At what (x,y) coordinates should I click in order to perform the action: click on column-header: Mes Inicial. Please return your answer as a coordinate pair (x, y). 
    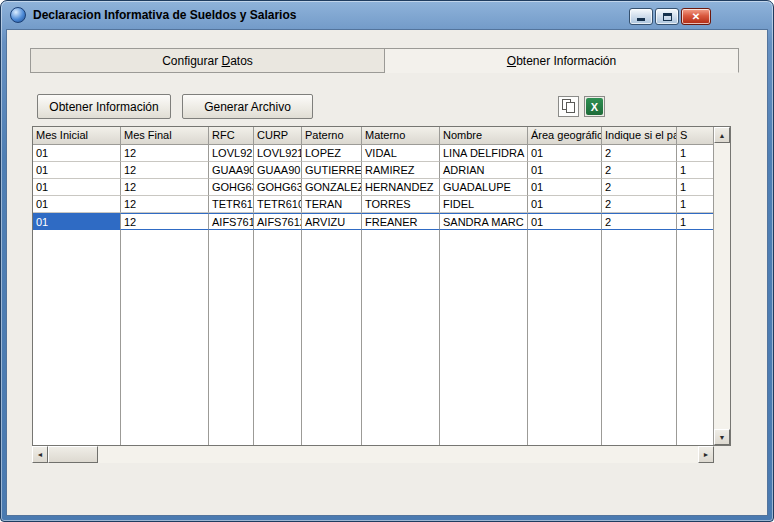
    Looking at the image, I should click on (77, 136).